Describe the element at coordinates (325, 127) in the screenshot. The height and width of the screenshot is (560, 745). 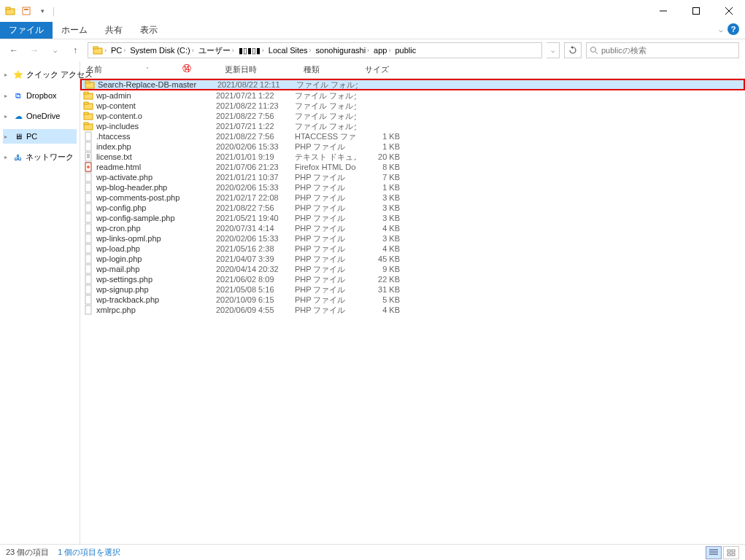
I see `file-type: ファイル フォルダー` at that location.